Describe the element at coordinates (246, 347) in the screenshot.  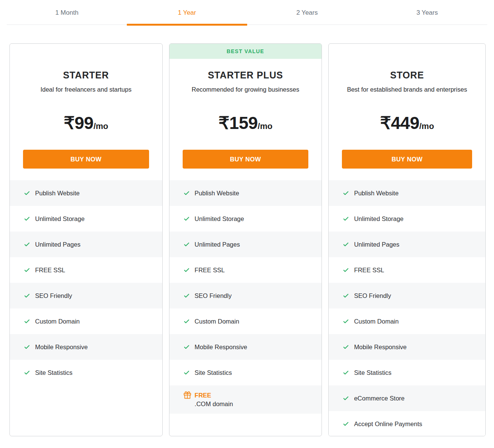
I see `feature-row: Mobile Responsive` at that location.